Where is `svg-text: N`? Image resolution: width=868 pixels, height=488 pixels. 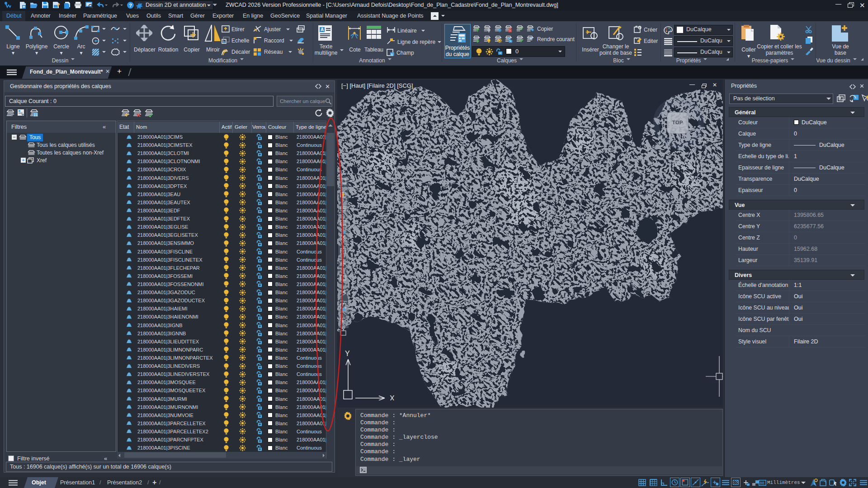 svg-text: N is located at coordinates (698, 108).